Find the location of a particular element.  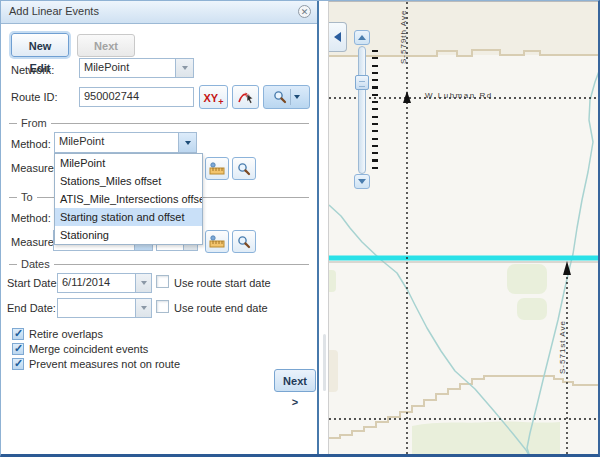

merge-coincident-events-label: Merge coincident events is located at coordinates (88, 349).